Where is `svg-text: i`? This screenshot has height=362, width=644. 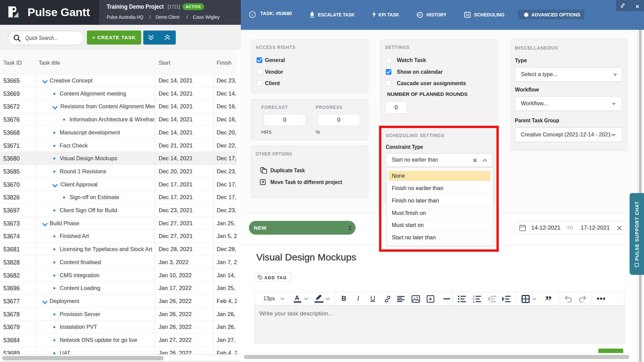
svg-text: i is located at coordinates (253, 15).